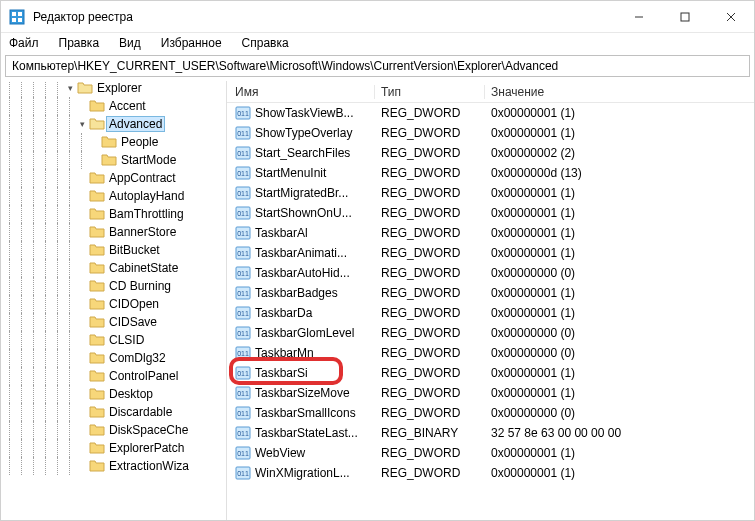 This screenshot has width=755, height=521. I want to click on list-row: 011StartShownOnU...REG_DWORD0x00000001 (…, so click(490, 213).